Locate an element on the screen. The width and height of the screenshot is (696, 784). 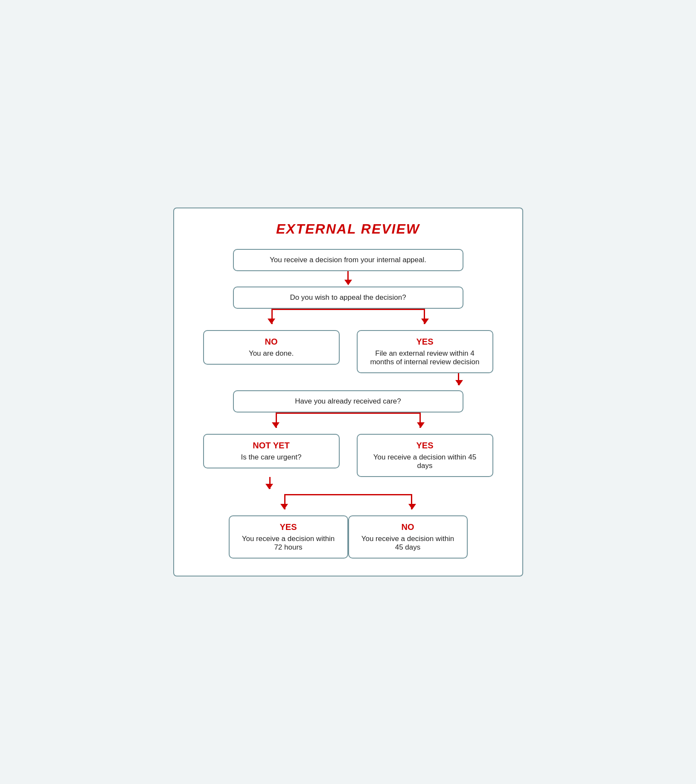
arrow-not-yet-down is located at coordinates (269, 487).